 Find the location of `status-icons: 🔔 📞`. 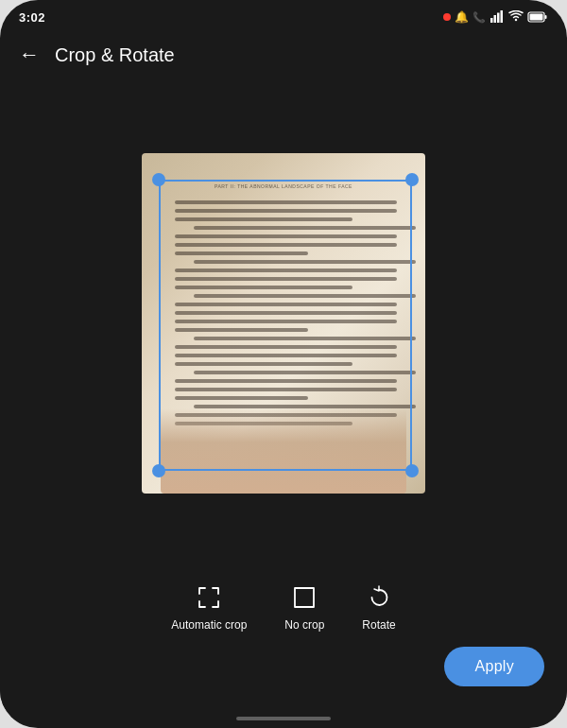

status-icons: 🔔 📞 is located at coordinates (495, 17).